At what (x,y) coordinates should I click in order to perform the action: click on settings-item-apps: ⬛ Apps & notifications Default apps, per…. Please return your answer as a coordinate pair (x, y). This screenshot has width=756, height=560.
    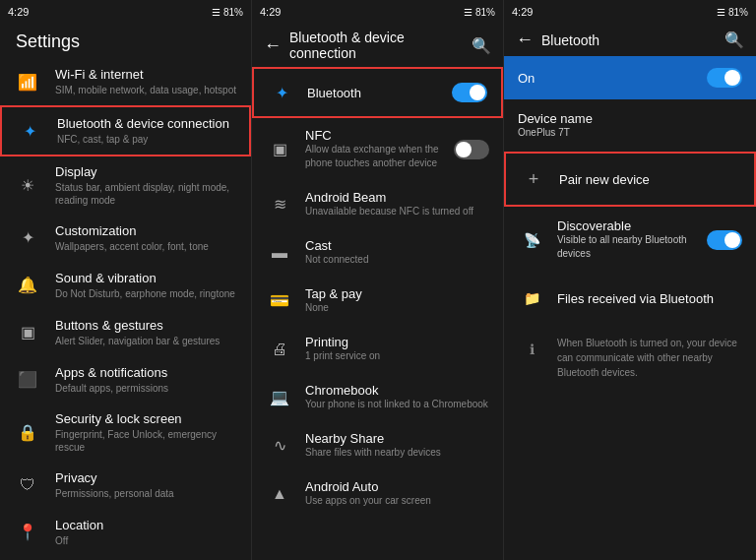
    Looking at the image, I should click on (126, 380).